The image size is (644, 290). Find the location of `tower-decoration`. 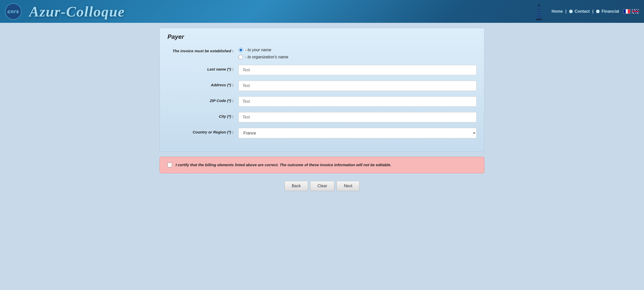

tower-decoration is located at coordinates (539, 11).